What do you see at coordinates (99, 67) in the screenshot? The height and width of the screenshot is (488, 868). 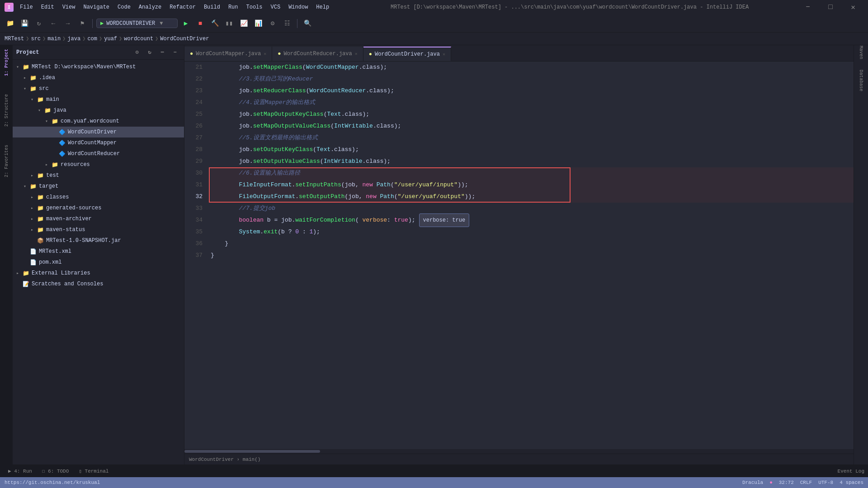 I see `tree-item: ▾📁MRTest D:\workspace\Maven\MRTest` at bounding box center [99, 67].